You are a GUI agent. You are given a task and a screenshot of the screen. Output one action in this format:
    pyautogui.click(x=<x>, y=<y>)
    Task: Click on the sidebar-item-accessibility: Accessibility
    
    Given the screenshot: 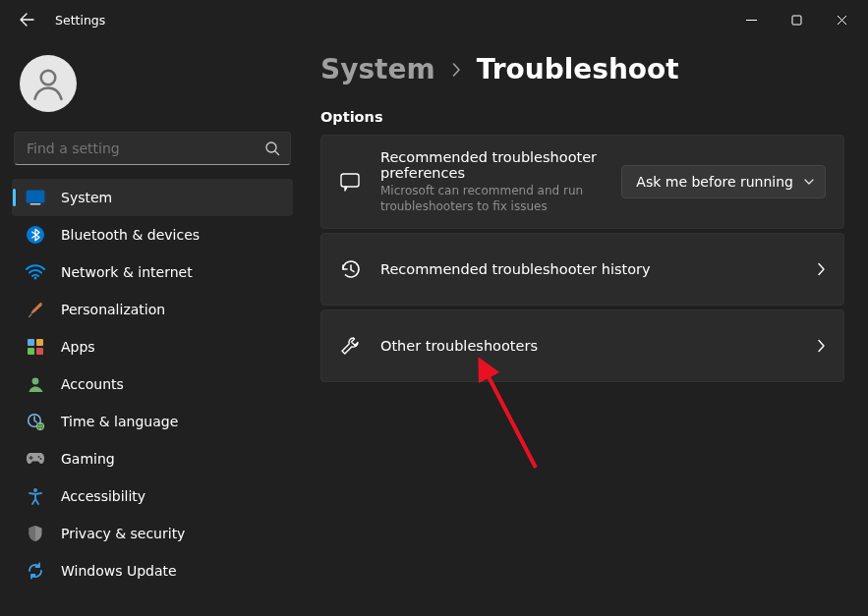 What is the action you would take?
    pyautogui.click(x=152, y=496)
    